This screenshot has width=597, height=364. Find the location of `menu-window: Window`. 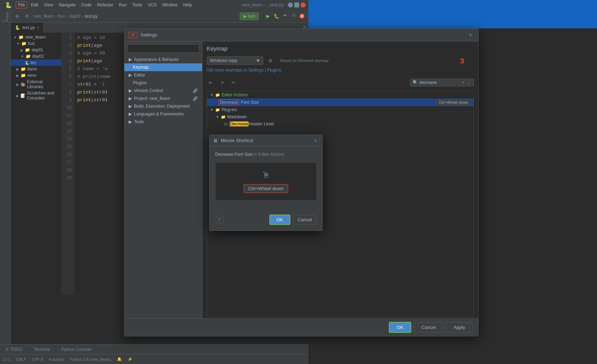

menu-window: Window is located at coordinates (170, 5).